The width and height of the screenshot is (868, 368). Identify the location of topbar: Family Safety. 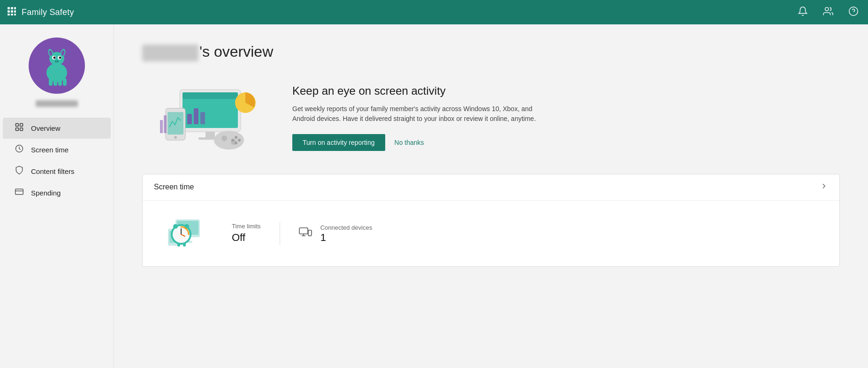
(434, 12).